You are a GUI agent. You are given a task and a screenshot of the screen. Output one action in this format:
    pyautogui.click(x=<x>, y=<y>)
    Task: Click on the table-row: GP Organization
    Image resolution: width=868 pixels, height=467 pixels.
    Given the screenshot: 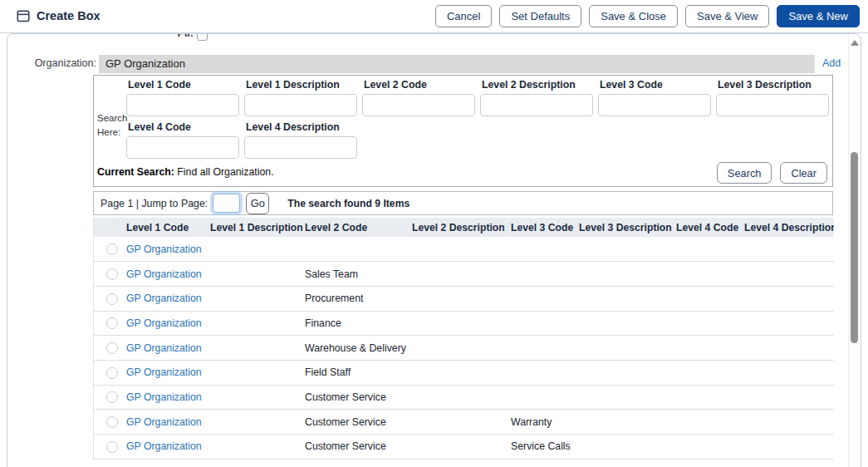 What is the action you would take?
    pyautogui.click(x=463, y=249)
    